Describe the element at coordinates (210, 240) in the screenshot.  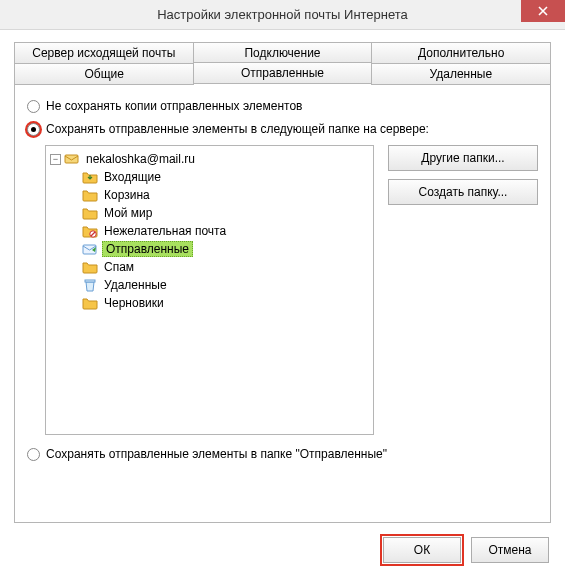
I see `tree-children: ВходящиеКорзинаМой мирНежелательная почт…` at that location.